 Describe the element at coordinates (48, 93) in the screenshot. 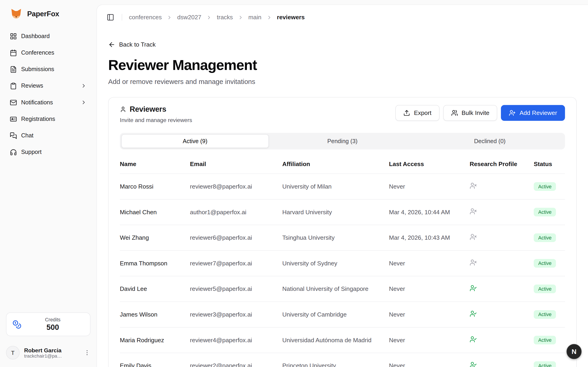

I see `sidebar-nav: Dashboard Conferences Submissions Review…` at that location.